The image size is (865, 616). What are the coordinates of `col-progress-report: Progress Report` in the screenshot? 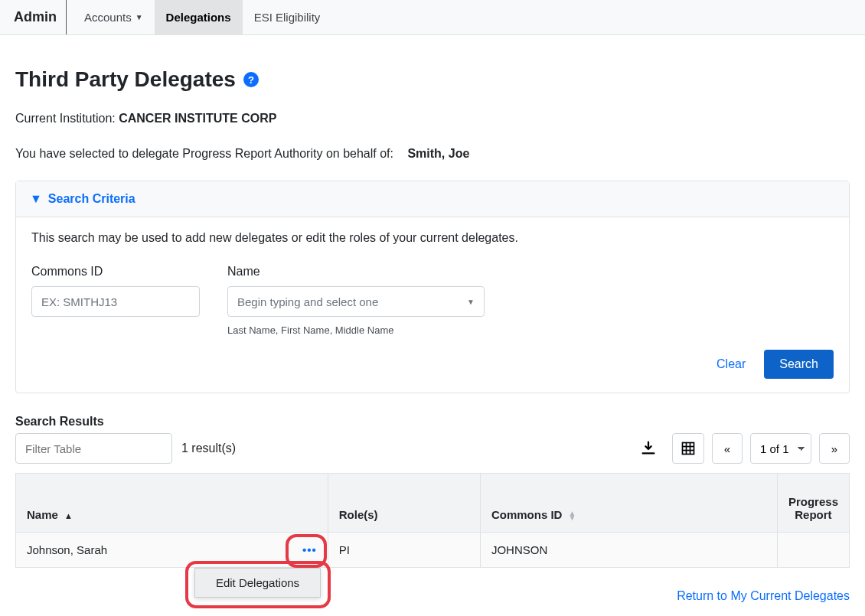 It's located at (813, 504).